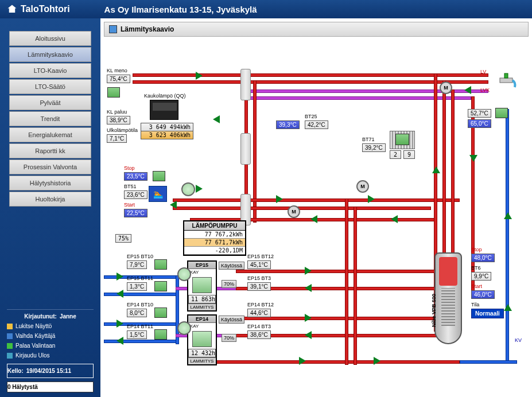 The image size is (532, 397). What do you see at coordinates (51, 103) in the screenshot?
I see `nav-item-pylv-t: Pylväät` at bounding box center [51, 103].